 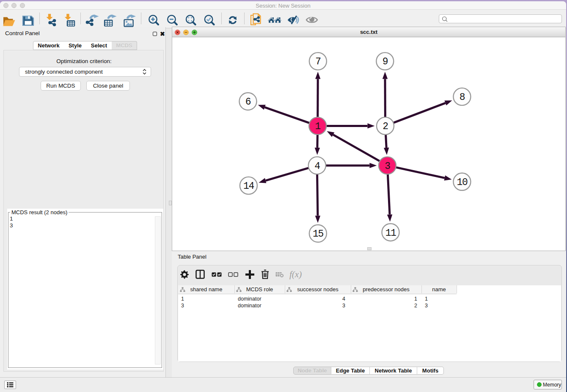 What do you see at coordinates (385, 127) in the screenshot?
I see `svg-text: 2` at bounding box center [385, 127].